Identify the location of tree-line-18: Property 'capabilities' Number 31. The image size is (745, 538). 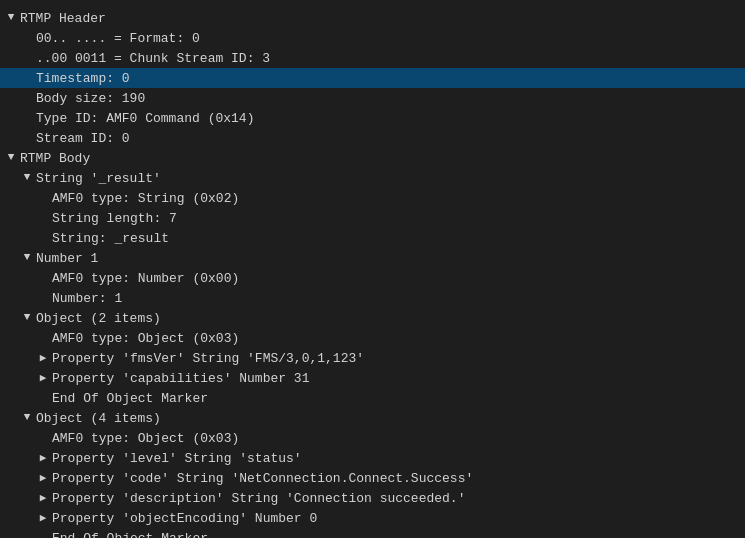
(372, 378).